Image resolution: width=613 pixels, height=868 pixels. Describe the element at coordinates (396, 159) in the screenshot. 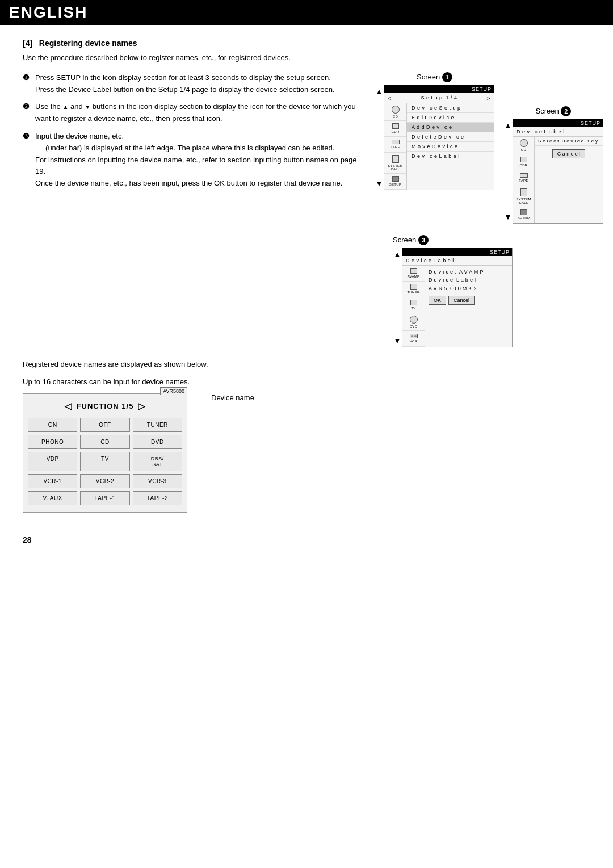

I see `syscall-icon` at that location.